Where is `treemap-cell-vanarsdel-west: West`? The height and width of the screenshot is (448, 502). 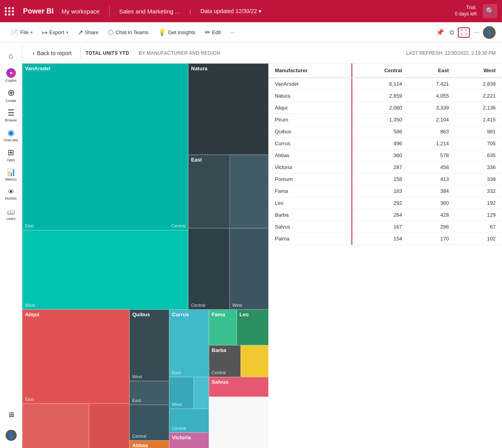
treemap-cell-vanarsdel-west: West is located at coordinates (105, 270).